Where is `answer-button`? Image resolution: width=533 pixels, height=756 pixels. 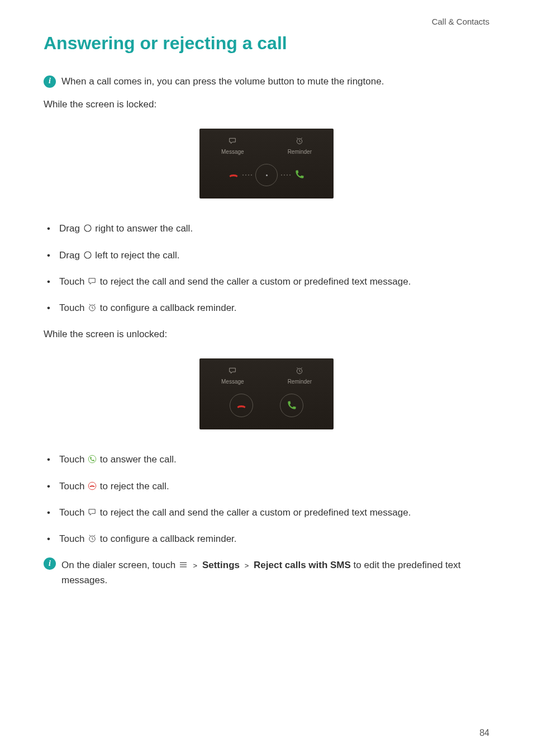
answer-button is located at coordinates (292, 405).